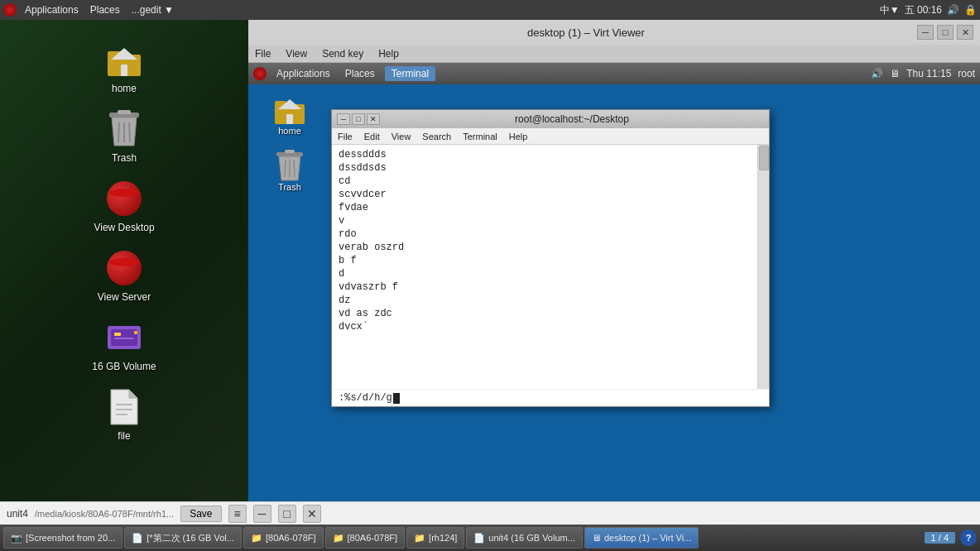 The image size is (980, 551). What do you see at coordinates (550, 137) in the screenshot?
I see `terminal-menubar: File Edit View Search Terminal Help` at bounding box center [550, 137].